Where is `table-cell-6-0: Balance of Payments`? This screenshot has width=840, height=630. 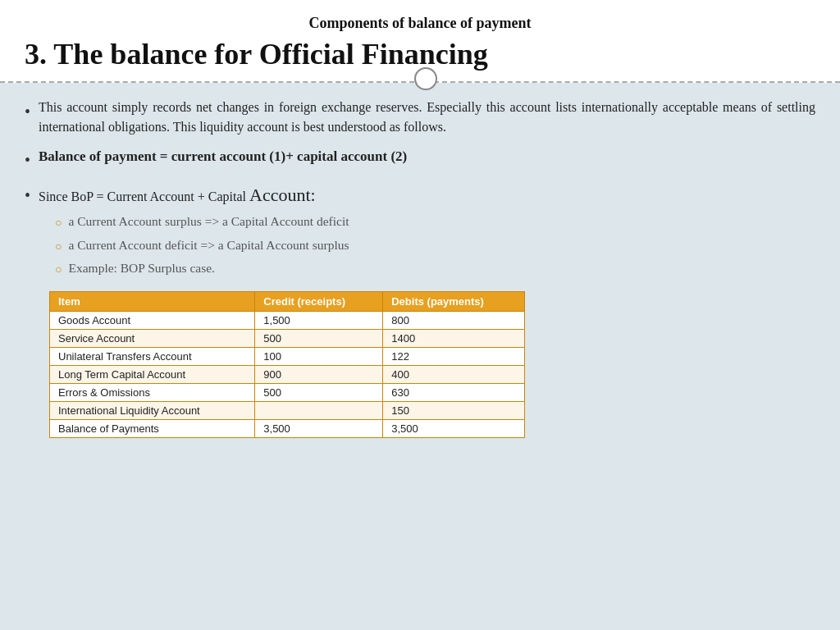
table-cell-6-0: Balance of Payments is located at coordinates (153, 429).